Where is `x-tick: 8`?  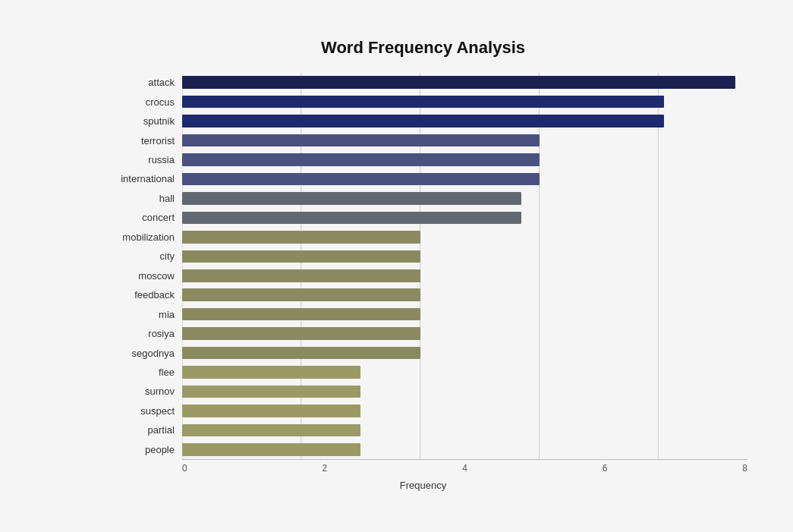
x-tick: 8 is located at coordinates (745, 468).